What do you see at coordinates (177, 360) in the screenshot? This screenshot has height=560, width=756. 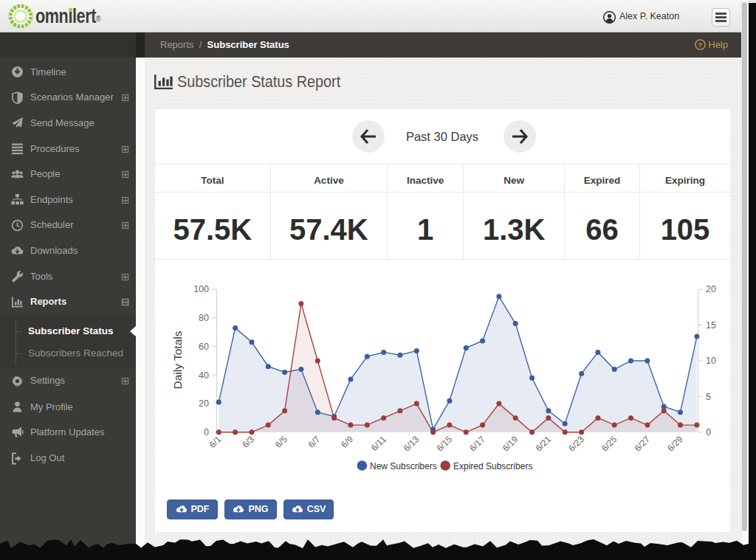 I see `svg-text: Daily Totals` at bounding box center [177, 360].